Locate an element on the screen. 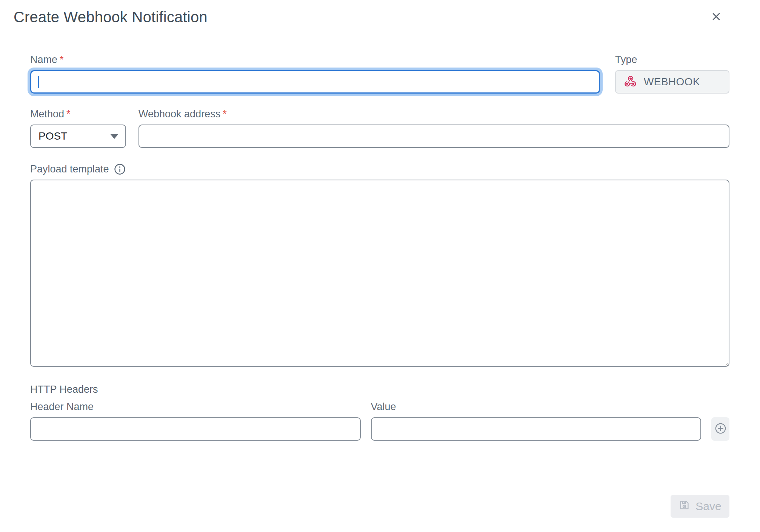 Image resolution: width=760 pixels, height=532 pixels. type-field-group: Type WEBHOOK is located at coordinates (672, 74).